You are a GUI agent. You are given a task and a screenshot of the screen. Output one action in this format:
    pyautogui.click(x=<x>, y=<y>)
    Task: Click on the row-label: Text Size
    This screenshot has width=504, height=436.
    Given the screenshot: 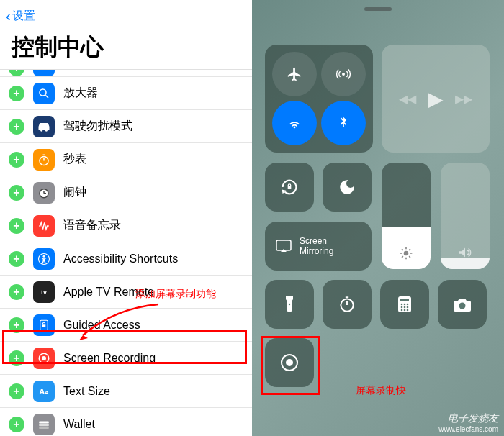 What is the action you would take?
    pyautogui.click(x=153, y=391)
    